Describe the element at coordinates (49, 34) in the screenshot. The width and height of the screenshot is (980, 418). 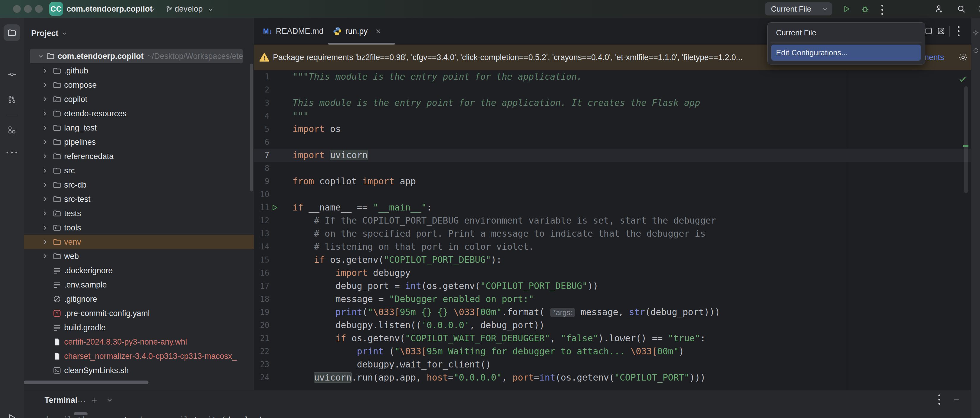
I see `project-panel-header: Project` at that location.